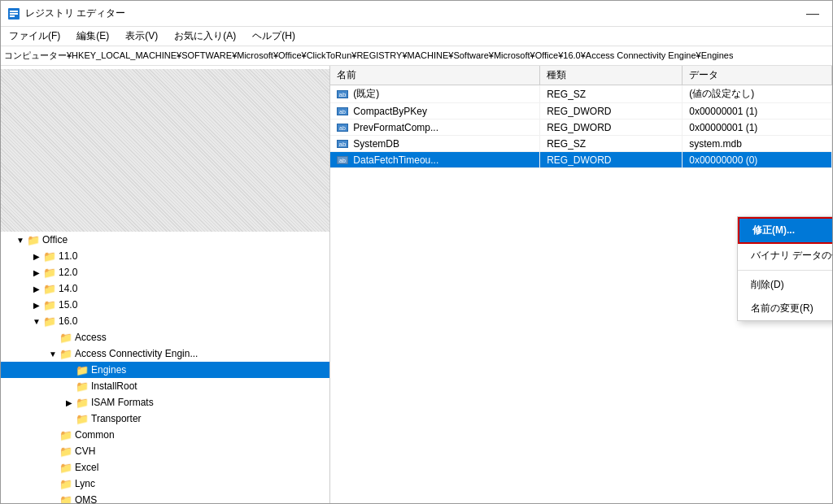 The image size is (833, 504). What do you see at coordinates (768, 285) in the screenshot?
I see `delete-label: 削除(D)` at bounding box center [768, 285].